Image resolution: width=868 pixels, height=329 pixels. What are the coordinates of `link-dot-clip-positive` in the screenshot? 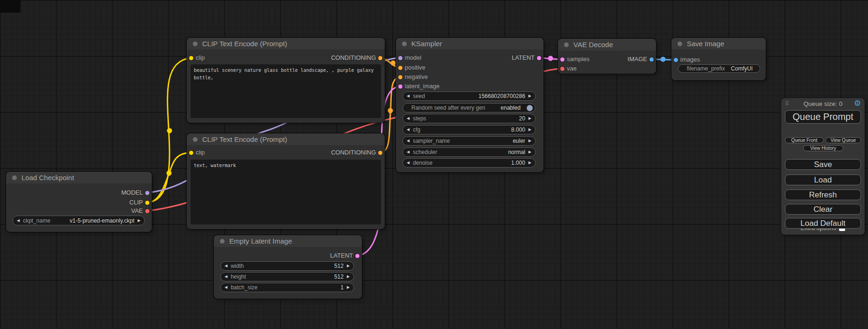 It's located at (170, 131).